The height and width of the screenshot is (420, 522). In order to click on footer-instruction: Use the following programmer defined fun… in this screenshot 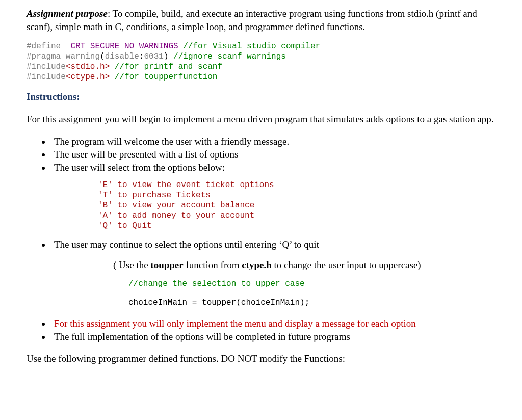, I will do `click(261, 359)`.